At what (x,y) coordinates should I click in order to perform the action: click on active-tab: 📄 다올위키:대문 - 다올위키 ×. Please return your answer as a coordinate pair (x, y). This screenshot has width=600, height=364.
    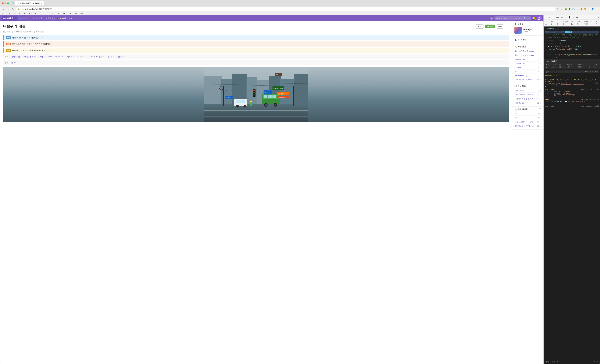
    Looking at the image, I should click on (29, 3).